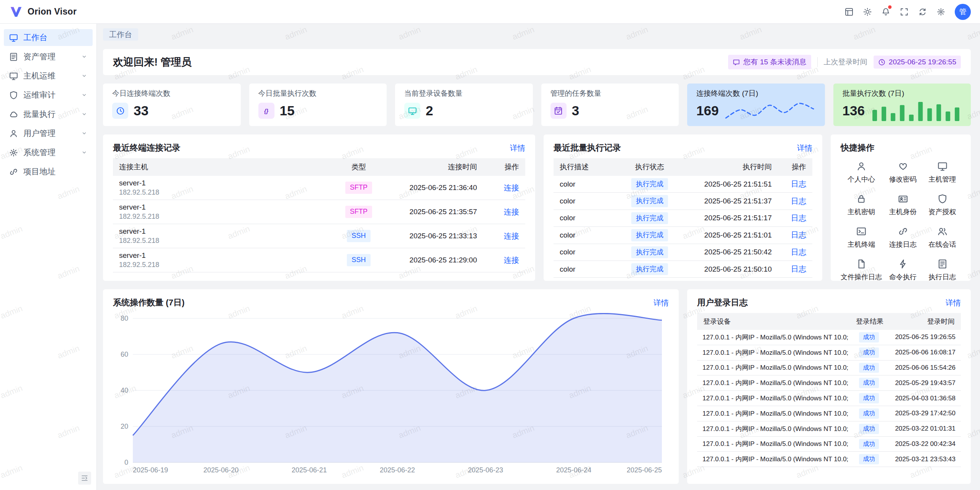 This screenshot has height=490, width=980. What do you see at coordinates (942, 270) in the screenshot?
I see `quick-action-execution-logs: 执行日志` at bounding box center [942, 270].